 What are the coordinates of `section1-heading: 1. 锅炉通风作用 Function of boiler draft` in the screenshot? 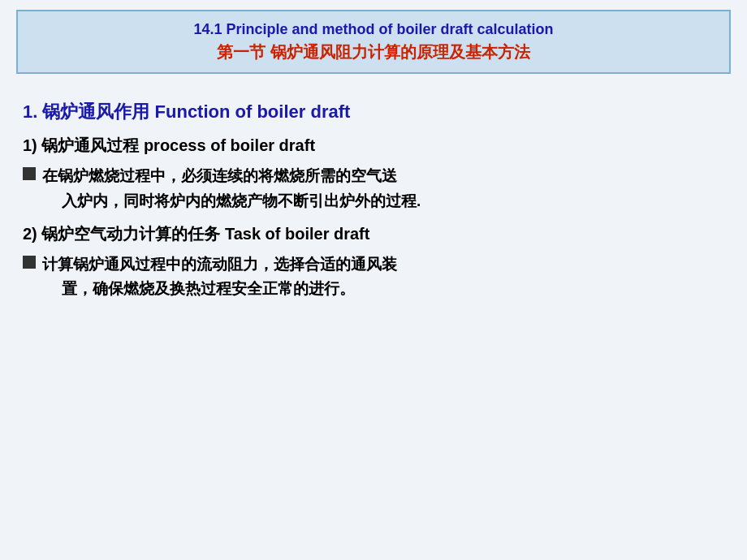 It's located at (374, 112).